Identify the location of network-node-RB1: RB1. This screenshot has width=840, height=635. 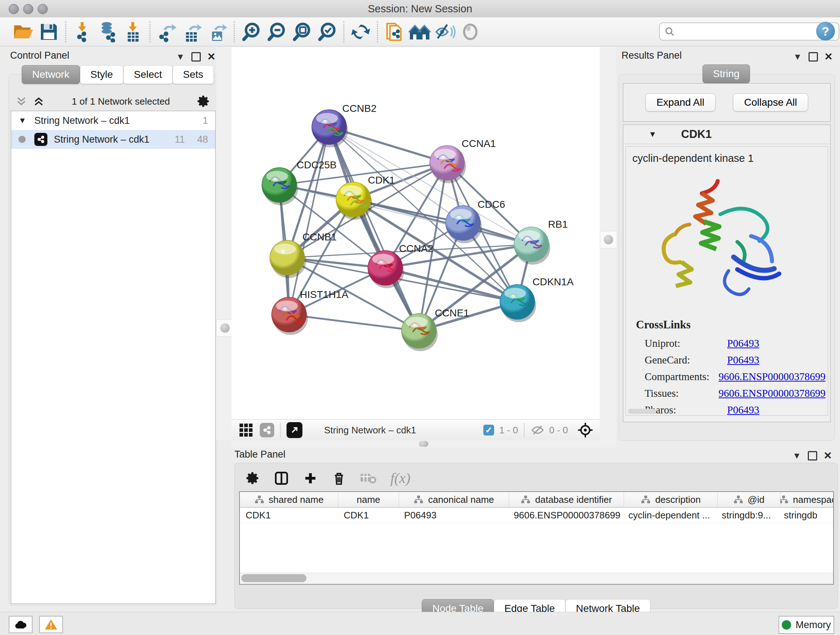
(541, 242).